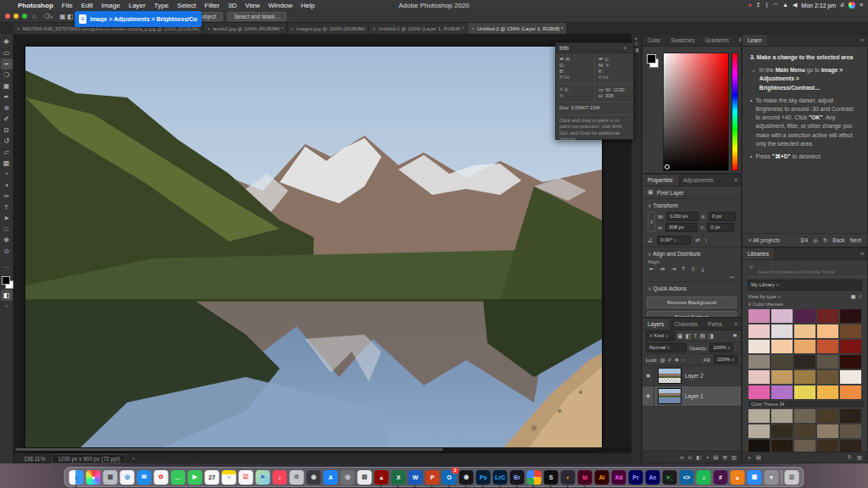  I want to click on hand-tool: ✥, so click(7, 241).